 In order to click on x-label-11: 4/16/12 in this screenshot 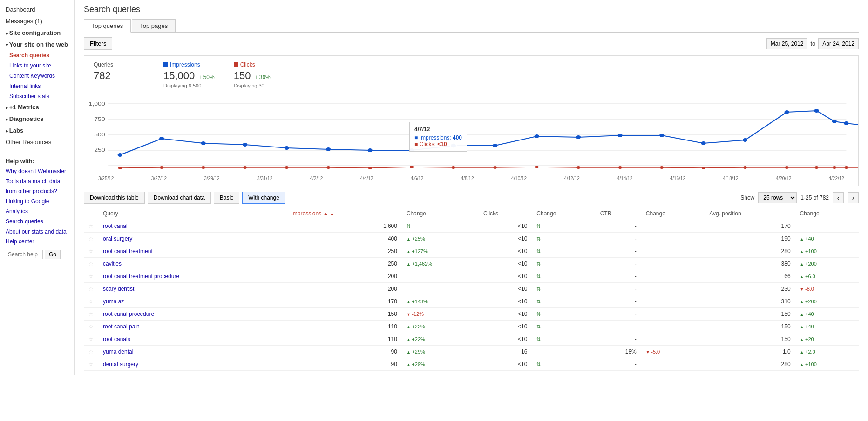, I will do `click(678, 179)`.